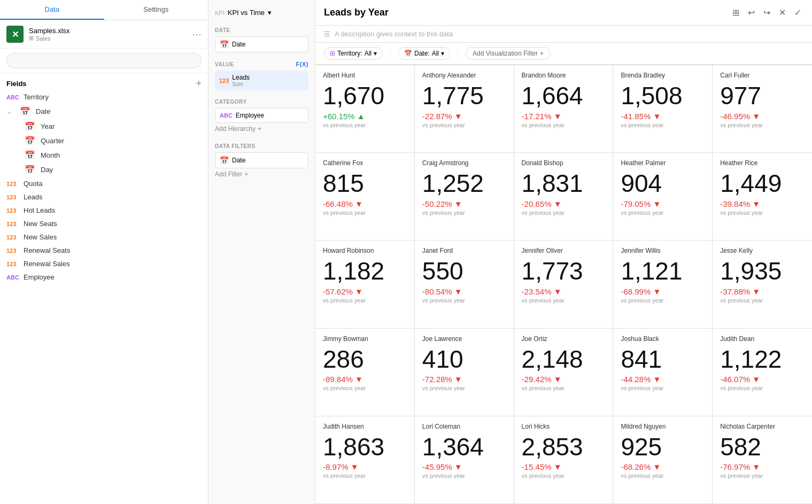  I want to click on kpi-cell: Carl Fuller 977 -46.95% ▼ vs previous ye…, so click(762, 109).